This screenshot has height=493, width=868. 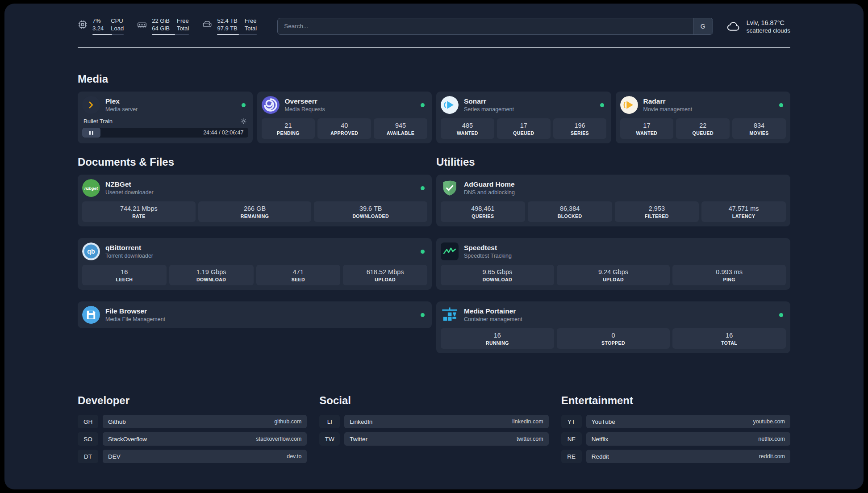 What do you see at coordinates (161, 25) in the screenshot?
I see `memory-values: 22 GiB 64 GiB` at bounding box center [161, 25].